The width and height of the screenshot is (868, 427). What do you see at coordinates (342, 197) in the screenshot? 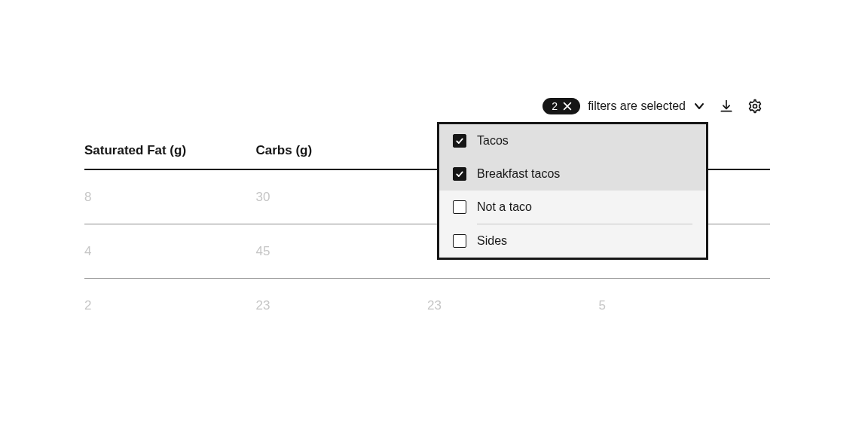
I see `cell-carbs: 30` at bounding box center [342, 197].